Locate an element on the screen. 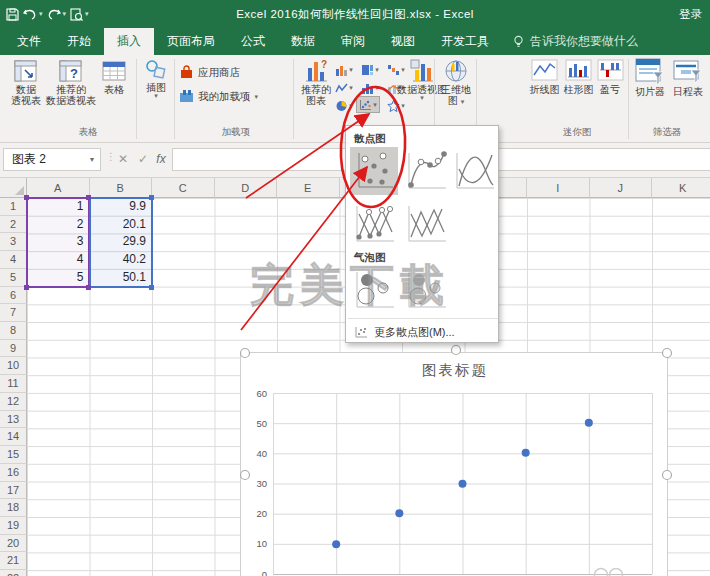  store-icon is located at coordinates (186, 72).